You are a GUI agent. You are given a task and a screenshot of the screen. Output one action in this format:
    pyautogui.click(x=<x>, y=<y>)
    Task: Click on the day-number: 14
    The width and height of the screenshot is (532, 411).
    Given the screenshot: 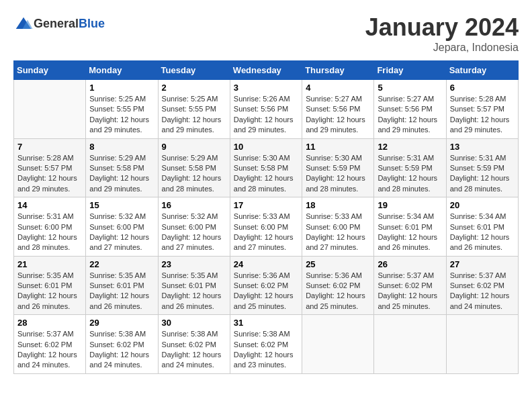 What is the action you would take?
    pyautogui.click(x=50, y=205)
    